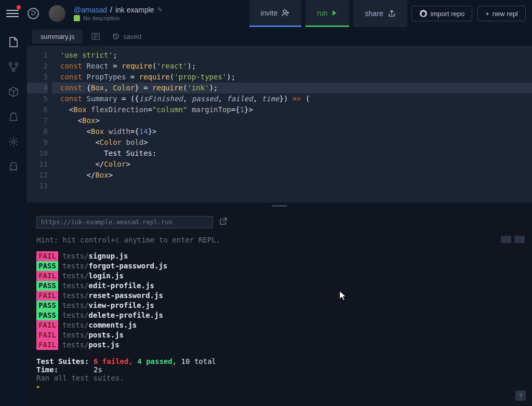 The width and height of the screenshot is (532, 406). What do you see at coordinates (33, 13) in the screenshot?
I see `replit-logo-icon` at bounding box center [33, 13].